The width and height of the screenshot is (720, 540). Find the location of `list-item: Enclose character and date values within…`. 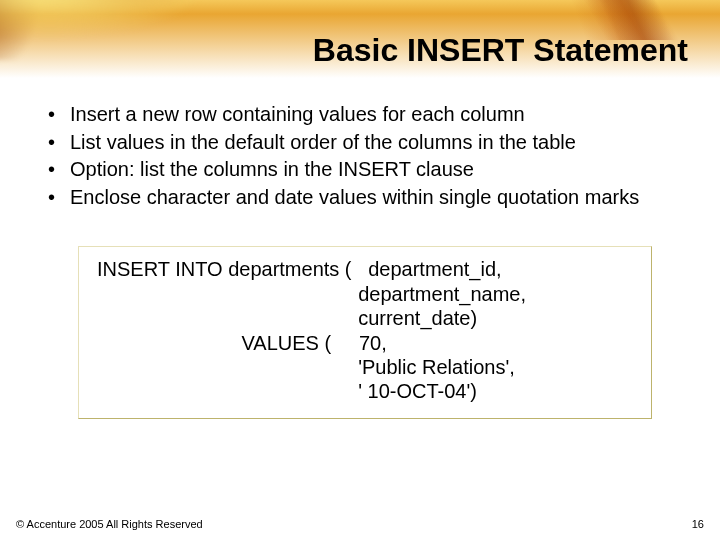

list-item: Enclose character and date values within… is located at coordinates (362, 198).